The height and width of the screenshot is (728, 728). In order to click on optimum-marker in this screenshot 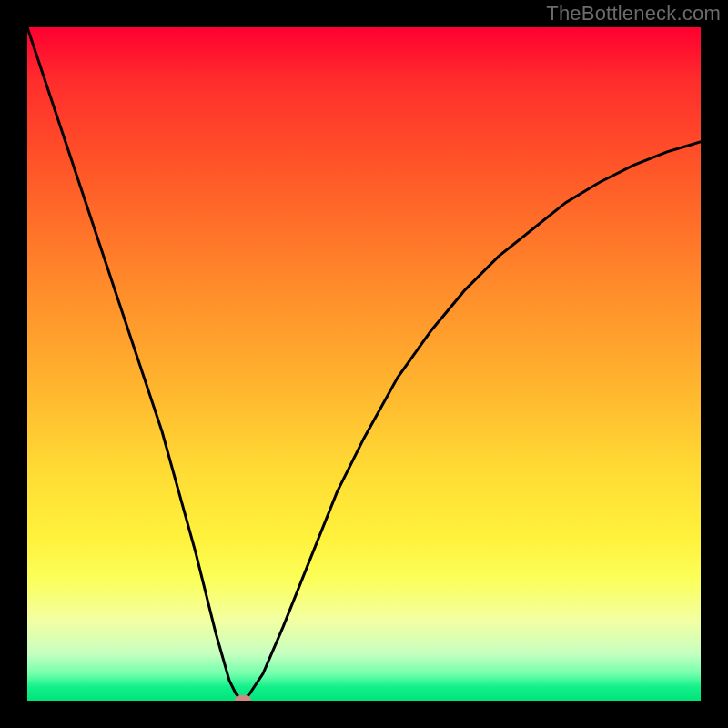, I will do `click(243, 698)`.